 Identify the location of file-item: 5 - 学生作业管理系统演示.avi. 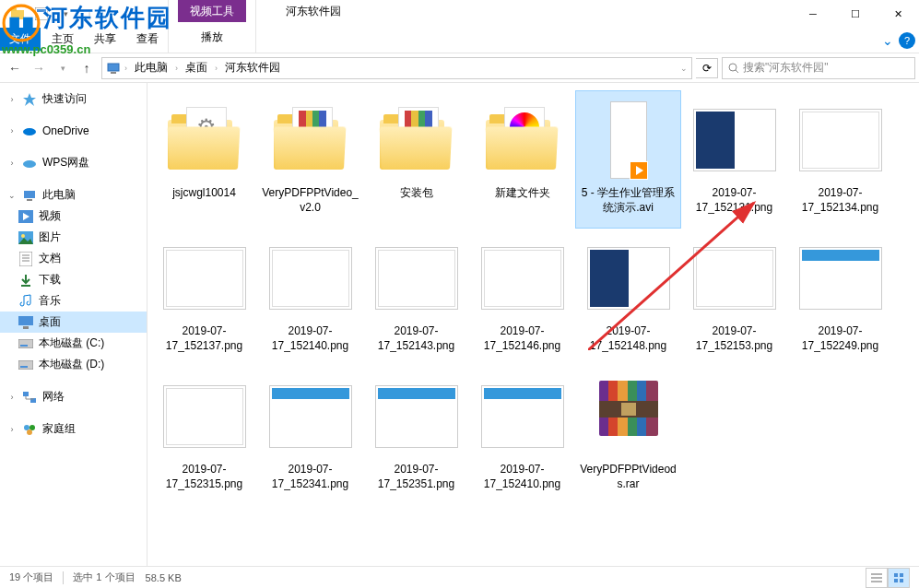
(629, 159).